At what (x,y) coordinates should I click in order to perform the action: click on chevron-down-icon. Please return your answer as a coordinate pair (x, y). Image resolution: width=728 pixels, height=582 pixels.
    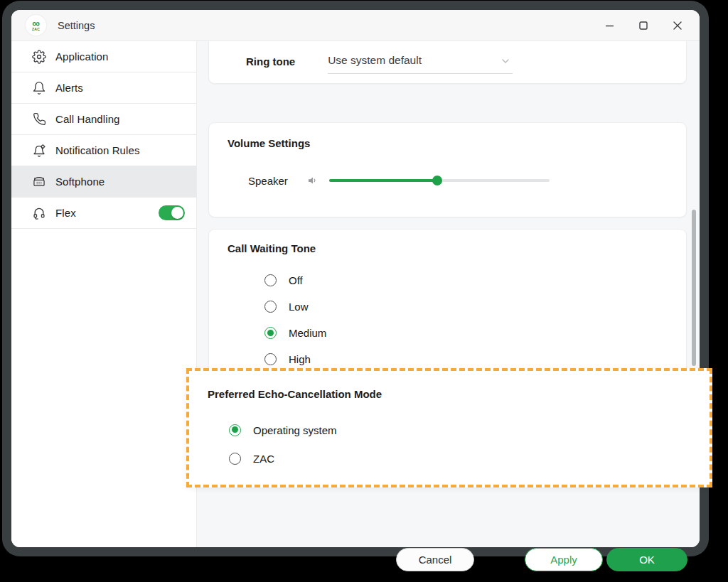
    Looking at the image, I should click on (505, 61).